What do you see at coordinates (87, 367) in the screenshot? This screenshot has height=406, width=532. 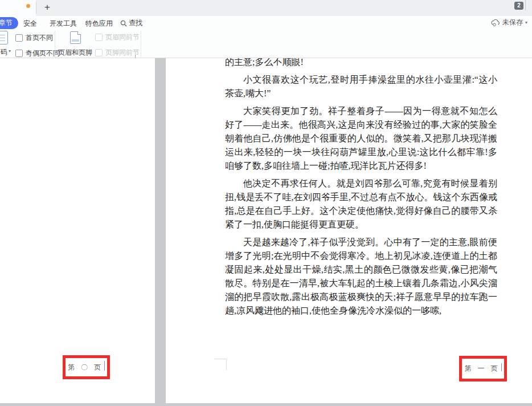 I see `footer-highlight-box-left: 第 〇 页` at bounding box center [87, 367].